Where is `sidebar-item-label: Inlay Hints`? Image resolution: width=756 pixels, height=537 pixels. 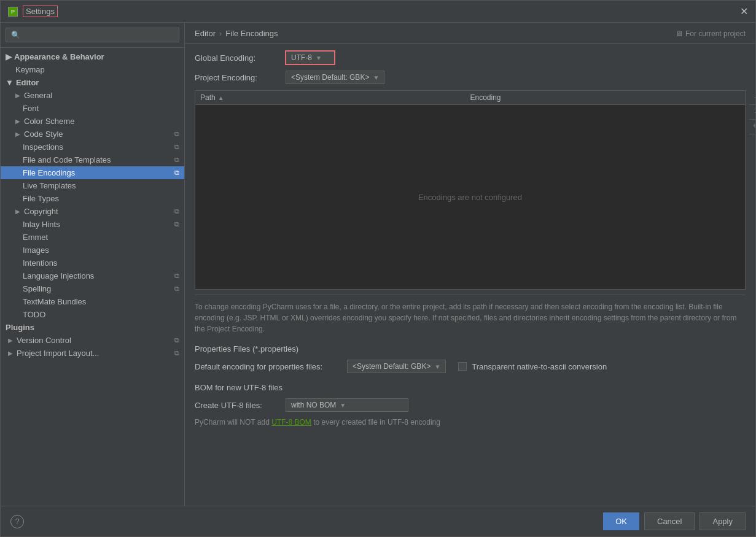 sidebar-item-label: Inlay Hints is located at coordinates (42, 225).